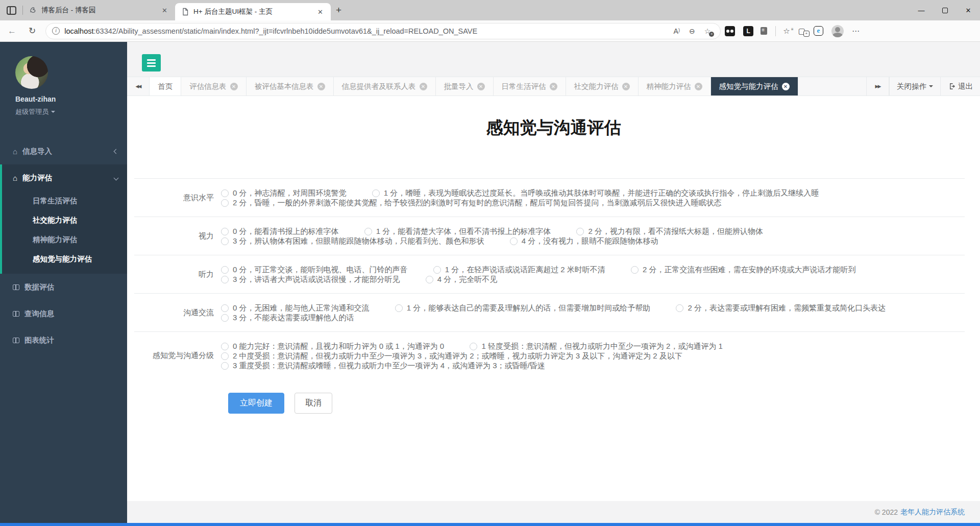 This screenshot has height=526, width=980. I want to click on tab-mental-ability: 精神能力评估✕, so click(675, 86).